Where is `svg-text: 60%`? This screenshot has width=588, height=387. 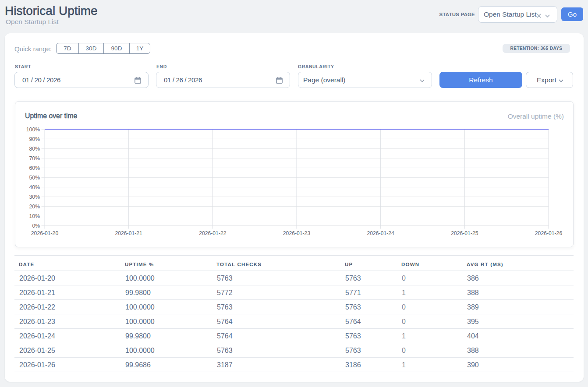
svg-text: 60% is located at coordinates (35, 168).